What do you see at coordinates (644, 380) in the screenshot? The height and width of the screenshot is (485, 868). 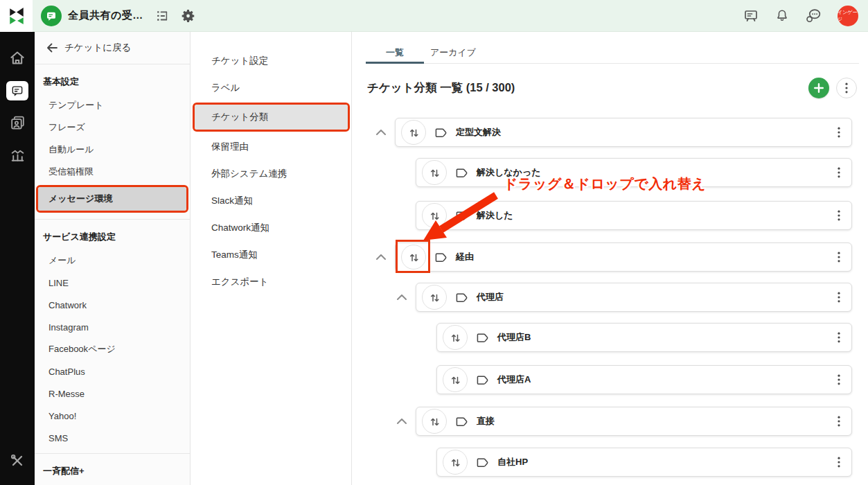 I see `category-card: 代理店A` at bounding box center [644, 380].